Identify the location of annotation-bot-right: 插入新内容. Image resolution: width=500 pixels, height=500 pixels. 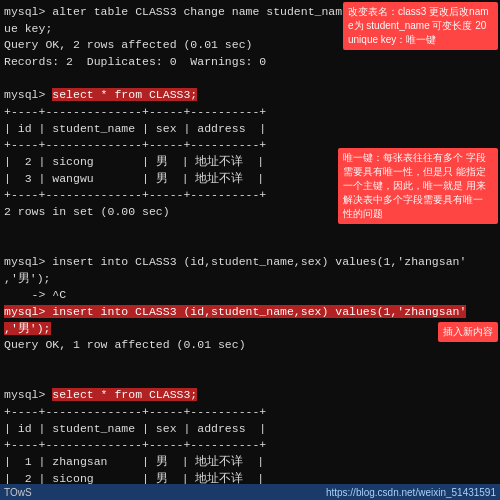
(468, 332).